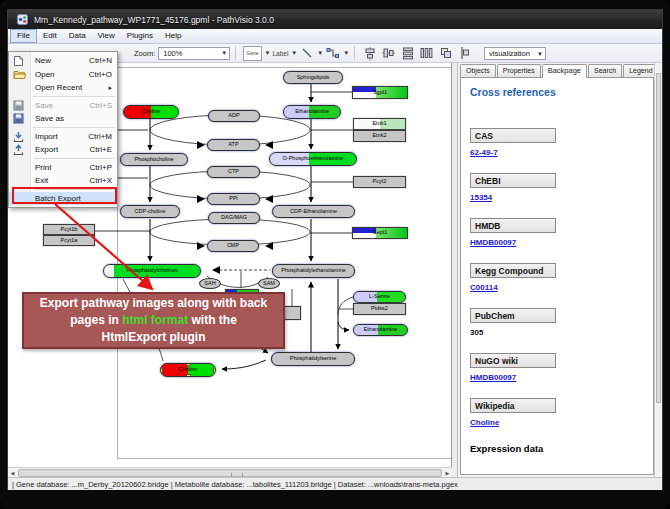 This screenshot has height=509, width=670. What do you see at coordinates (269, 284) in the screenshot?
I see `pathway-node-sam: SAM` at bounding box center [269, 284].